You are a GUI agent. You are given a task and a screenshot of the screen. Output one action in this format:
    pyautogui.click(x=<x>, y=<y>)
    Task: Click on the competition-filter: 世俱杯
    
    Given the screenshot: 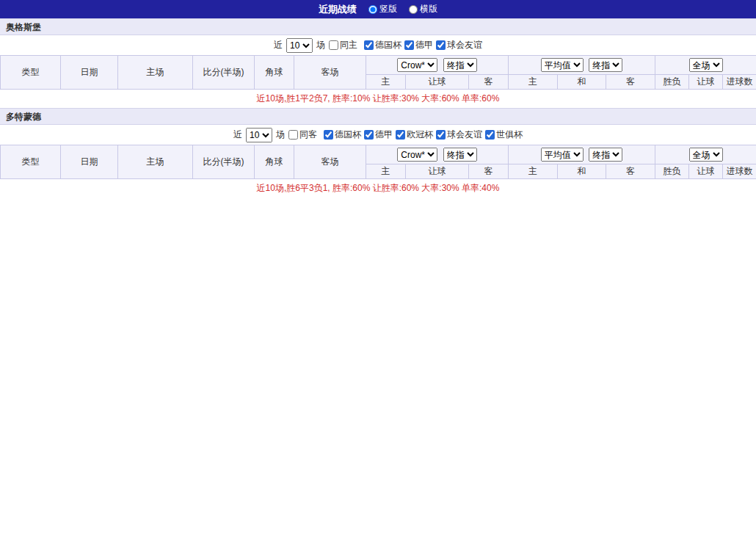 What is the action you would take?
    pyautogui.click(x=504, y=135)
    